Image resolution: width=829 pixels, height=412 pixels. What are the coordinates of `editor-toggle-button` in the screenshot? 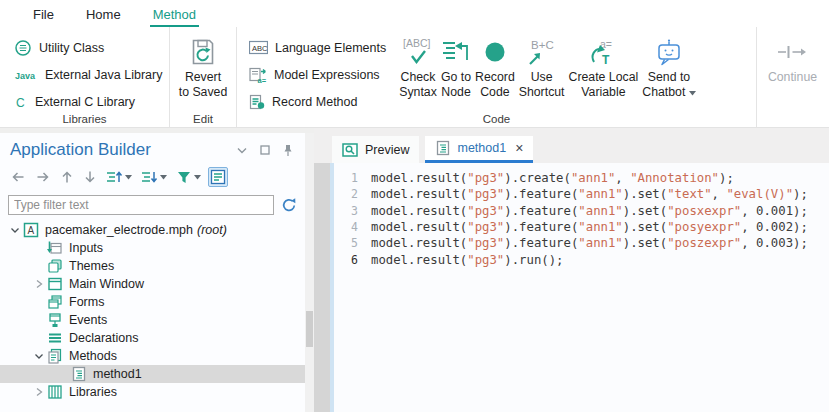 It's located at (218, 177).